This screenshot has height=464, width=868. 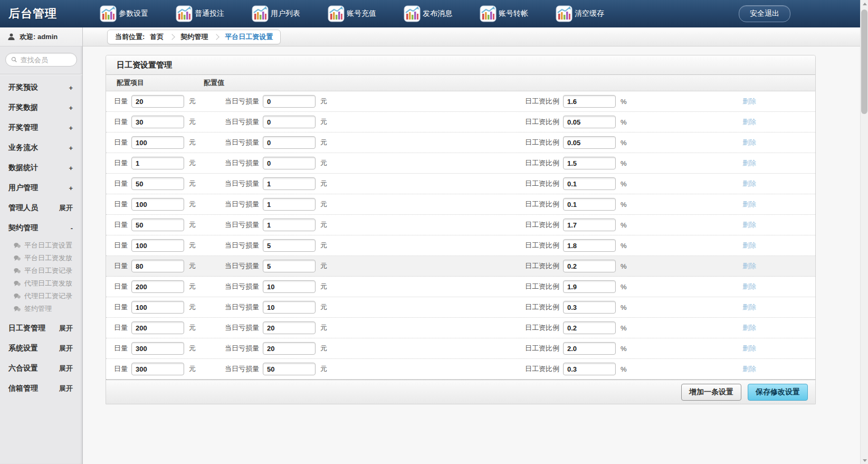 What do you see at coordinates (72, 228) in the screenshot?
I see `expand-toggle: -` at bounding box center [72, 228].